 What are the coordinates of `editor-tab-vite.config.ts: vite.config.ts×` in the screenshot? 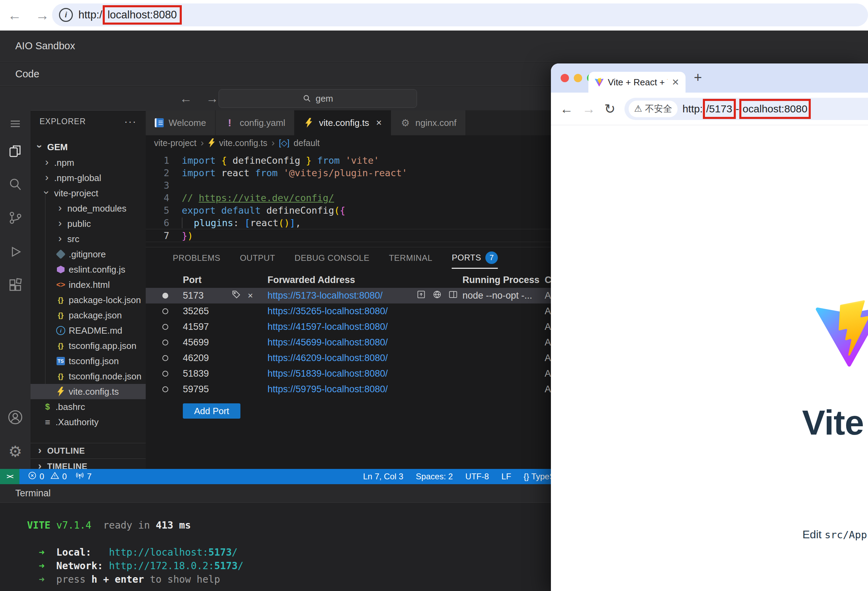 It's located at (343, 122).